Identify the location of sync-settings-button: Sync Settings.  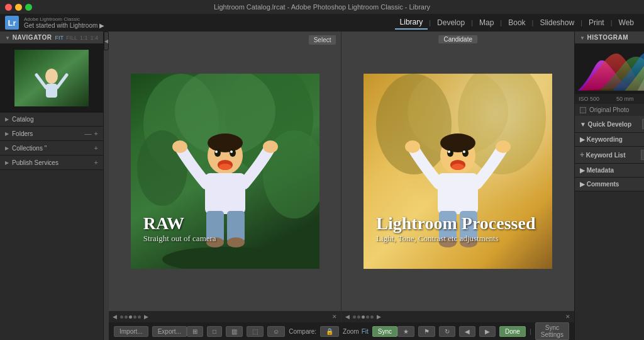
(552, 331).